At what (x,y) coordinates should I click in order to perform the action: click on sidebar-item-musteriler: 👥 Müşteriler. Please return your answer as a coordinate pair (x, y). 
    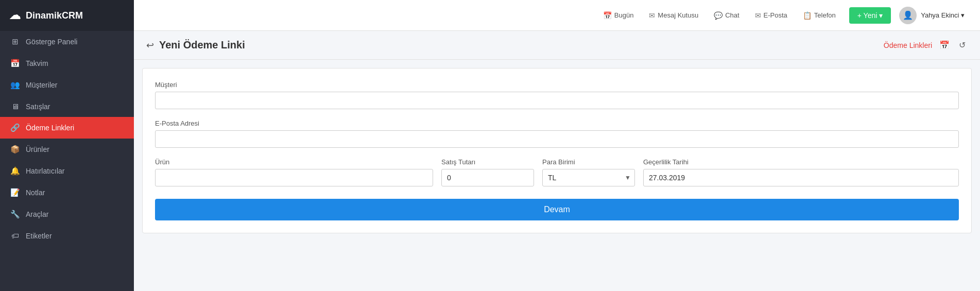
    Looking at the image, I should click on (67, 85).